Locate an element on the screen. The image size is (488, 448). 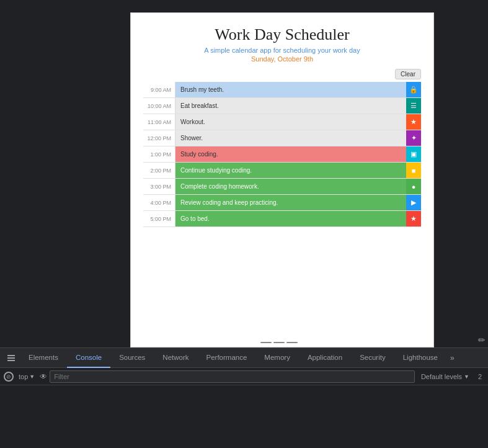
time-label: 11:00 AM is located at coordinates (159, 122).